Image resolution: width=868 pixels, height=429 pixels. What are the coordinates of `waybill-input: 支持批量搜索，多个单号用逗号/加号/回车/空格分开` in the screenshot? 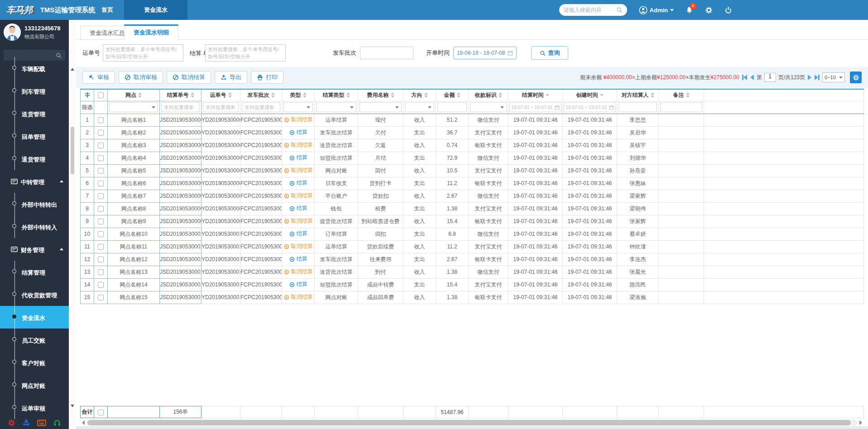 It's located at (143, 53).